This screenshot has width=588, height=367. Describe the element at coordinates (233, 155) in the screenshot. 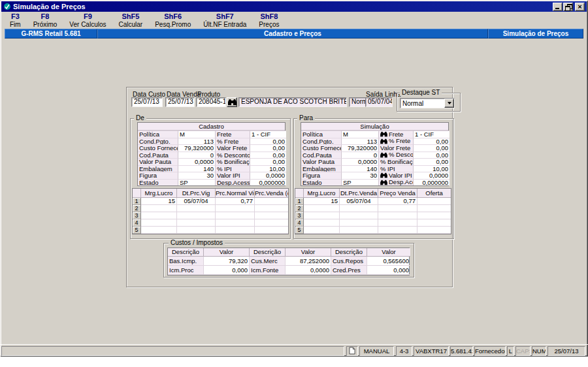

I see `field-label: % Desconto` at that location.